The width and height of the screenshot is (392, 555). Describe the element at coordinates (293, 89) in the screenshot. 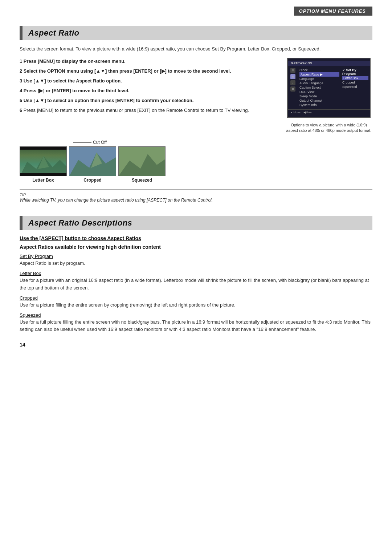

I see `menu-icon-4: ▦` at that location.